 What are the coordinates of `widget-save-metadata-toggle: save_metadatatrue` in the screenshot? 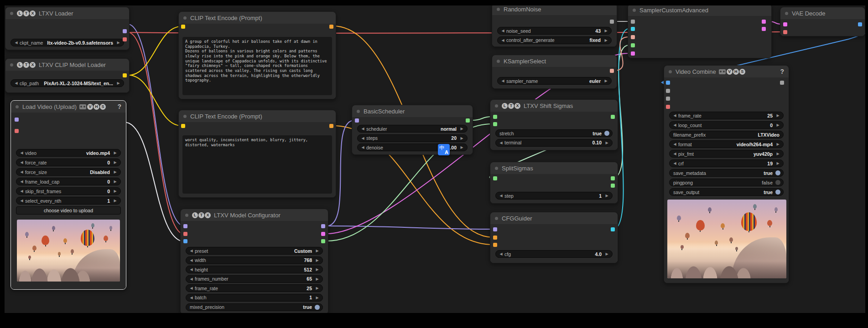 It's located at (726, 173).